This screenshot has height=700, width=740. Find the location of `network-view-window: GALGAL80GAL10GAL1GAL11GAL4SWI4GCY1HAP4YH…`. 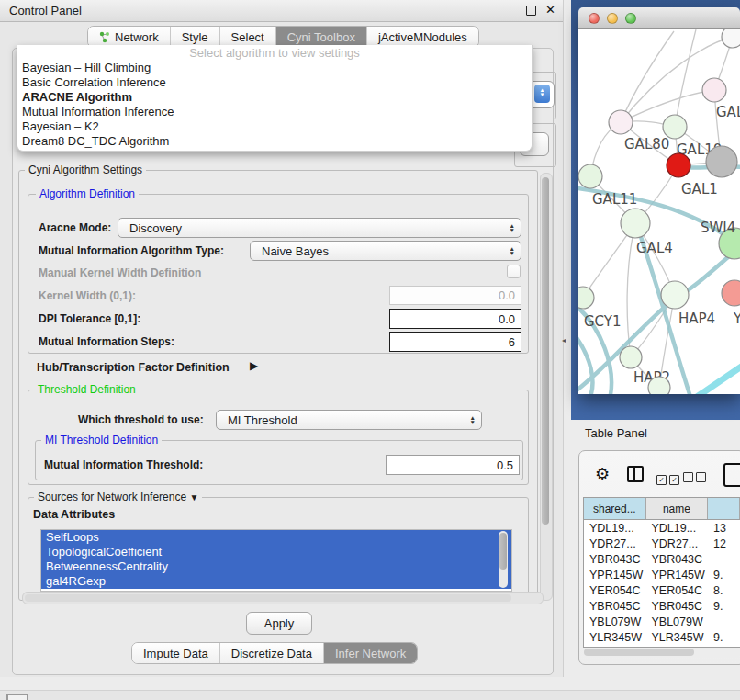

network-view-window: GALGAL80GAL10GAL1GAL11GAL4SWI4GCY1HAP4YH… is located at coordinates (659, 200).